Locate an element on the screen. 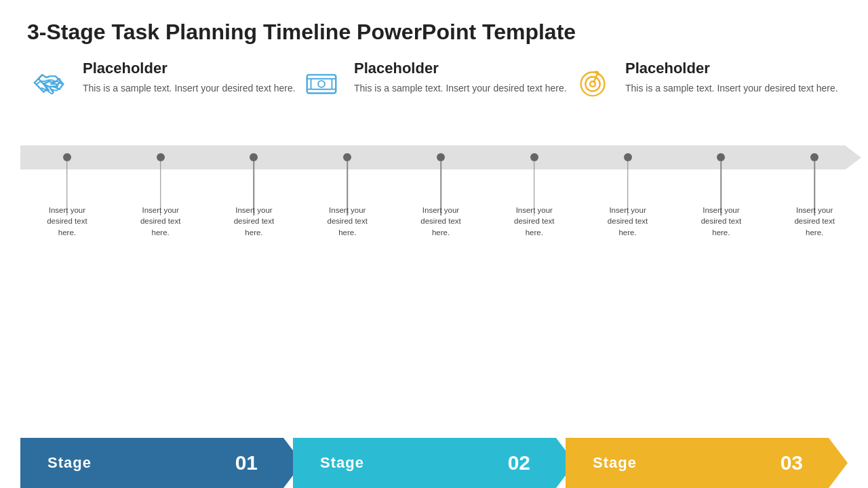  handshake-icon is located at coordinates (50, 83).